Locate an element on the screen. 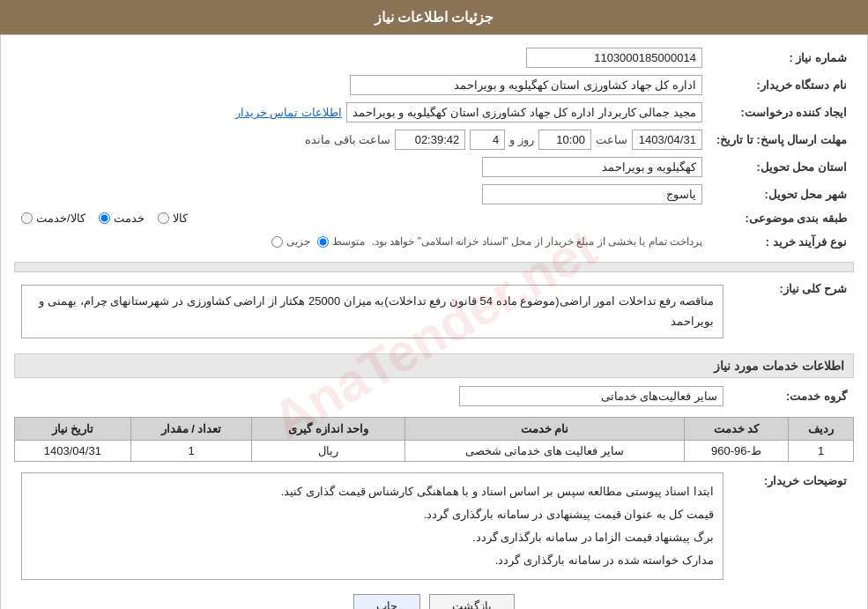  nooe-label: نوع فرآیند خرید : is located at coordinates (782, 241).